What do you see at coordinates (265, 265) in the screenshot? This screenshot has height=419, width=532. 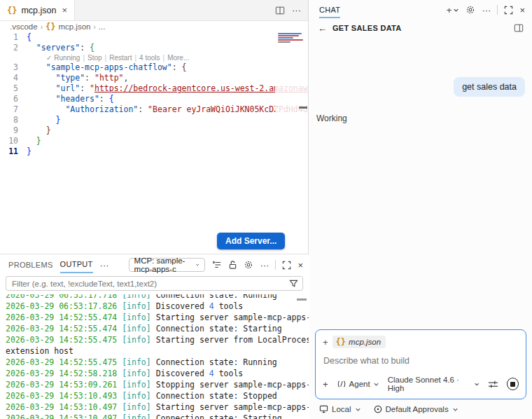 I see `panel-more-actions-icon: ···` at bounding box center [265, 265].